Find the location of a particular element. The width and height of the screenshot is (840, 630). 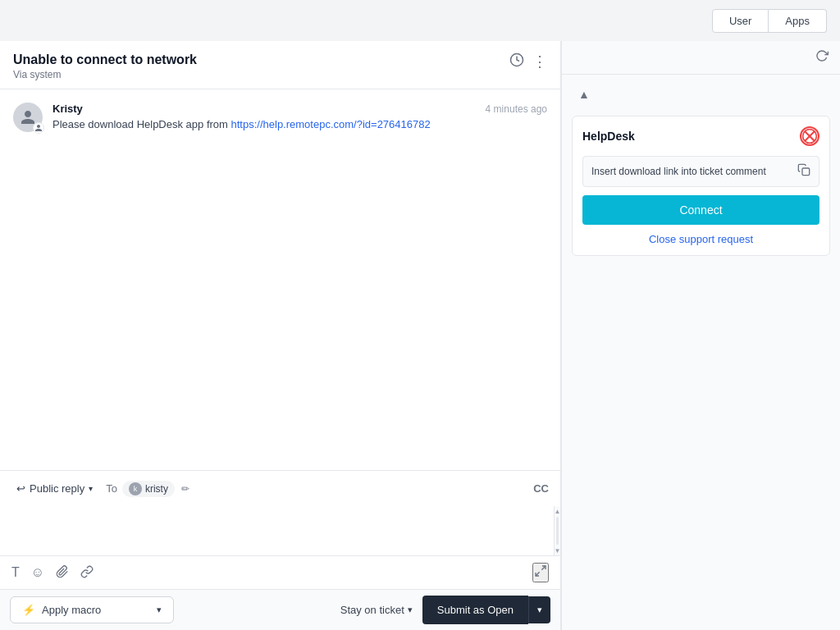

more-options-icon: ⋮ is located at coordinates (540, 62).